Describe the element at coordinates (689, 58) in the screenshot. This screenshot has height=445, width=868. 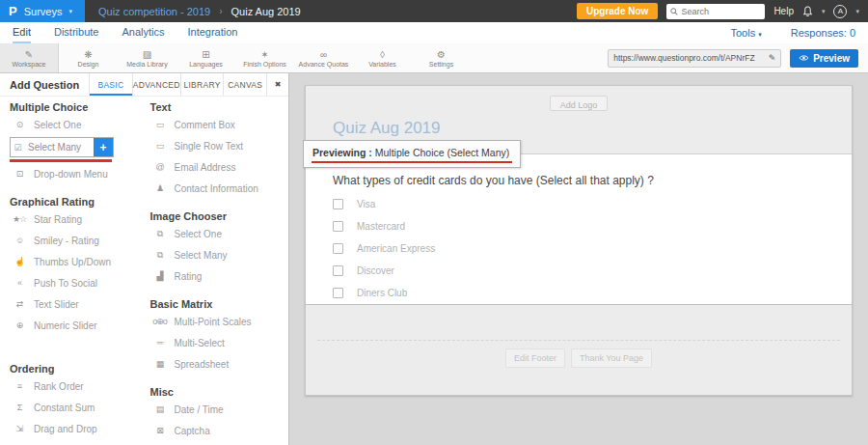
I see `survey-url-input` at that location.